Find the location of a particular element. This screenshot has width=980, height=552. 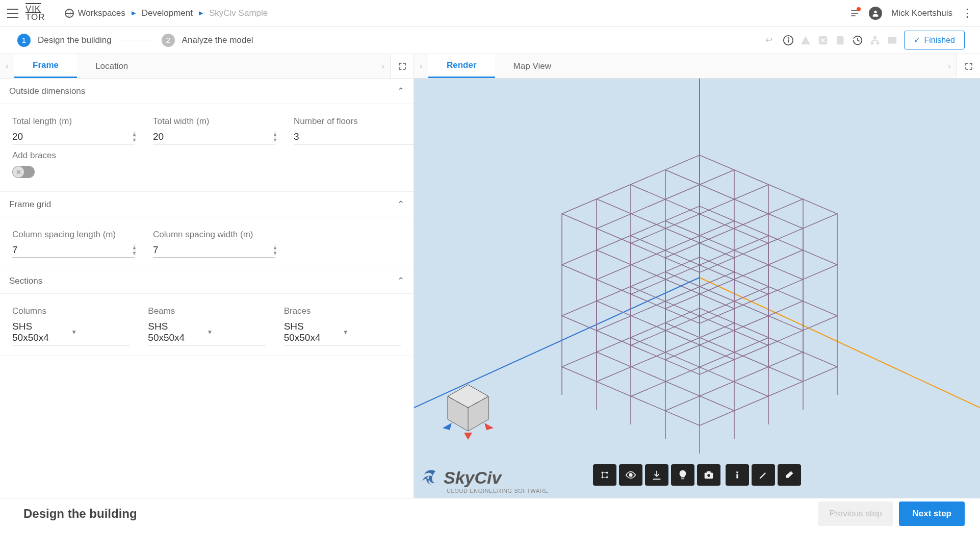

tab-location: Location is located at coordinates (112, 66).